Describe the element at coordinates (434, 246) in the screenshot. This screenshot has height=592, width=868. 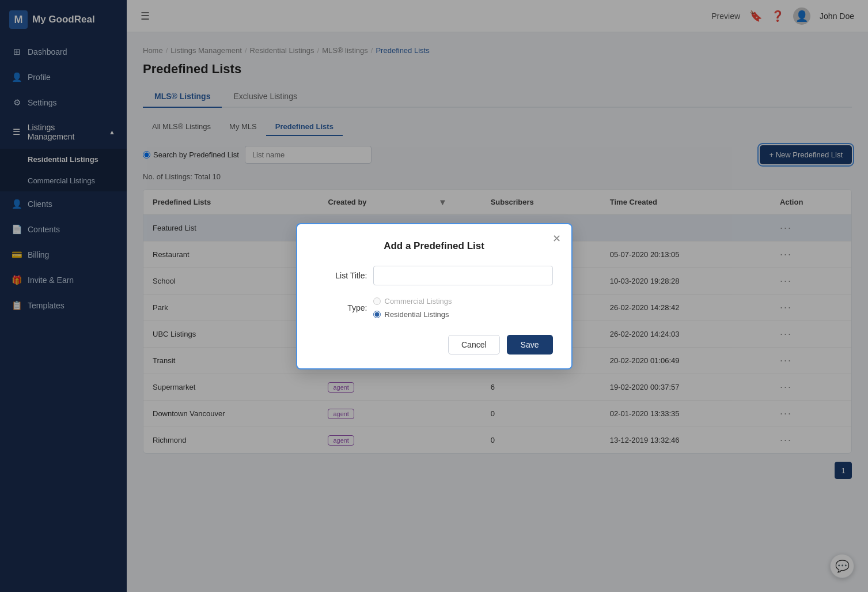
I see `modal-title: Add a Predefined List` at that location.